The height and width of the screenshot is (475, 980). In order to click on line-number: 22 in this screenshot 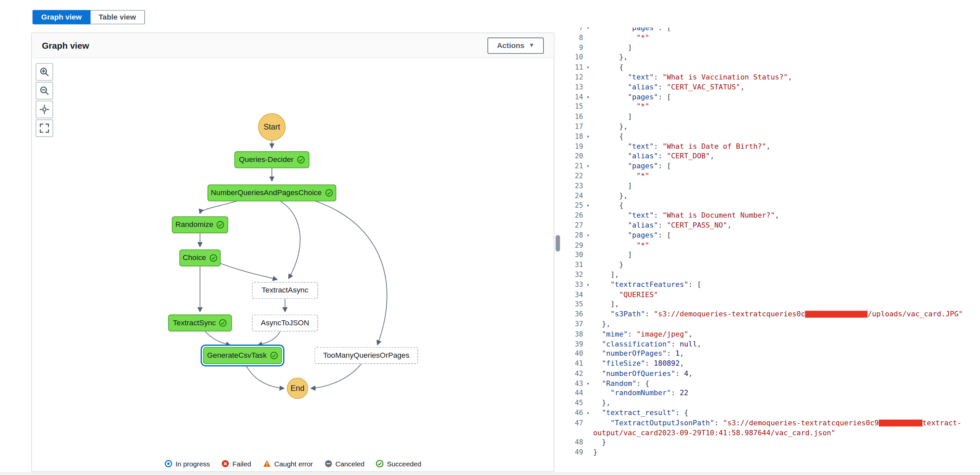, I will do `click(574, 176)`.